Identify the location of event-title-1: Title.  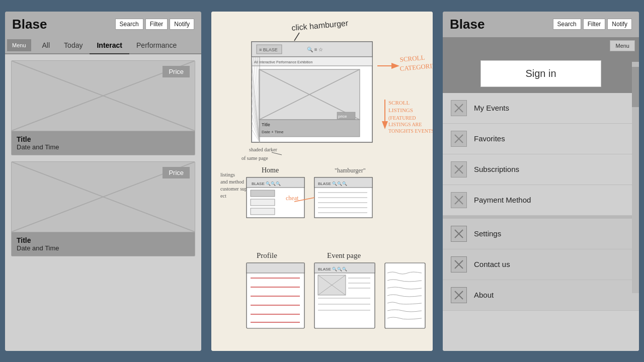
(103, 139).